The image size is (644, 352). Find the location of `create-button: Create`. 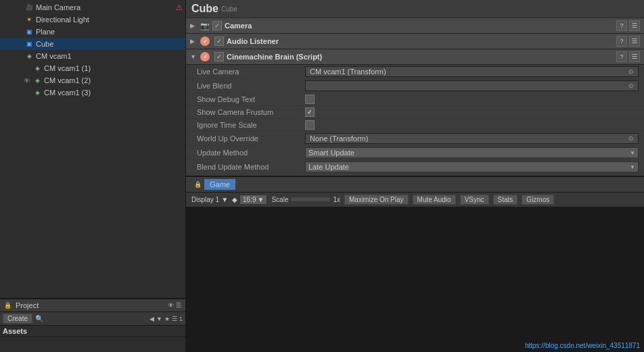

create-button: Create is located at coordinates (18, 319).